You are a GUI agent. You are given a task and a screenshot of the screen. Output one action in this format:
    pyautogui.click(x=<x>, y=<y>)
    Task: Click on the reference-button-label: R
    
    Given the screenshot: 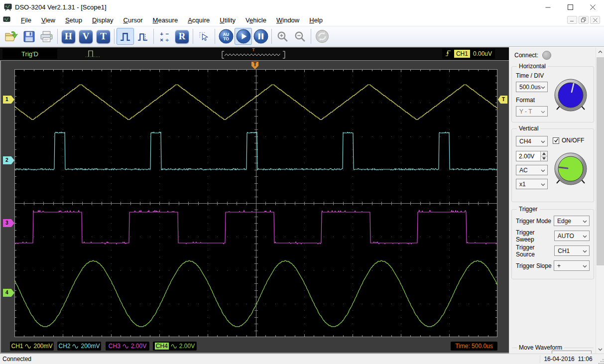 What is the action you would take?
    pyautogui.click(x=182, y=37)
    